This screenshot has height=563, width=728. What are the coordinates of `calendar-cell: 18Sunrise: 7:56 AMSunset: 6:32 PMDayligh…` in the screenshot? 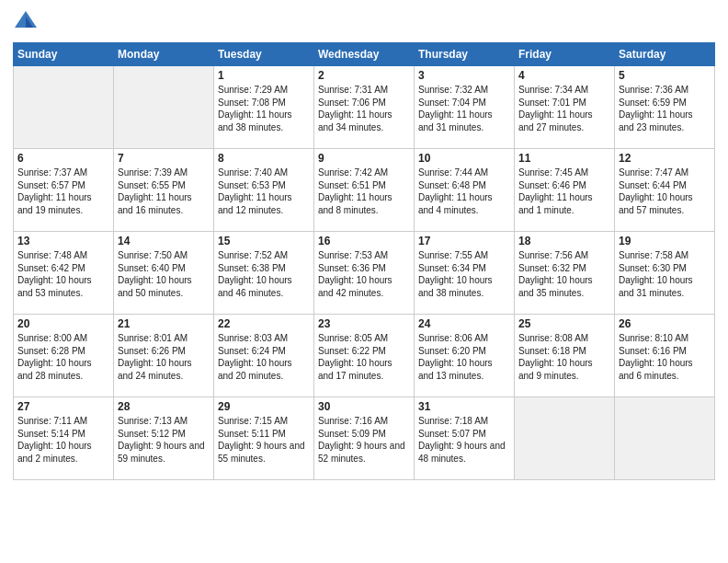 It's located at (564, 273).